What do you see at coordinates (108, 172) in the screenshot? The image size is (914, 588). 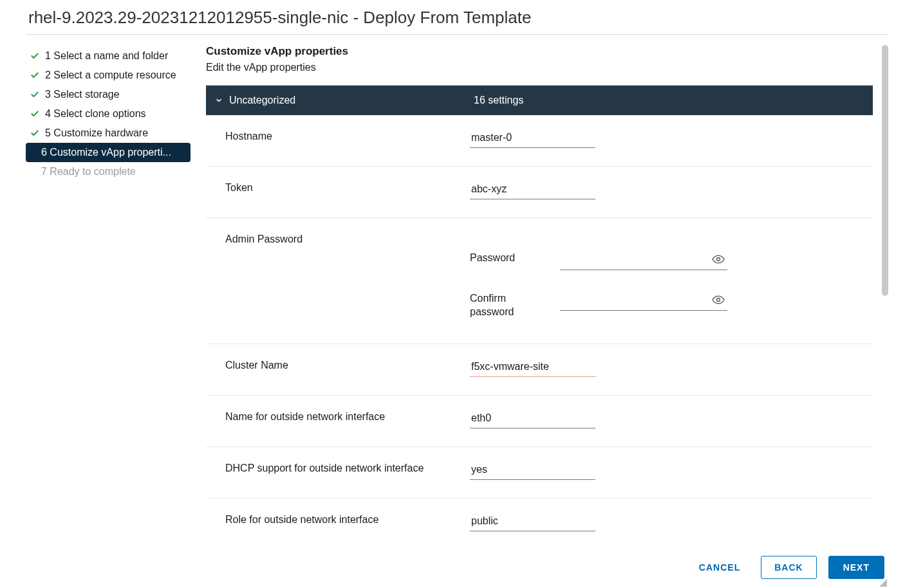 I see `wizard-step-7: 7 Ready to complete` at bounding box center [108, 172].